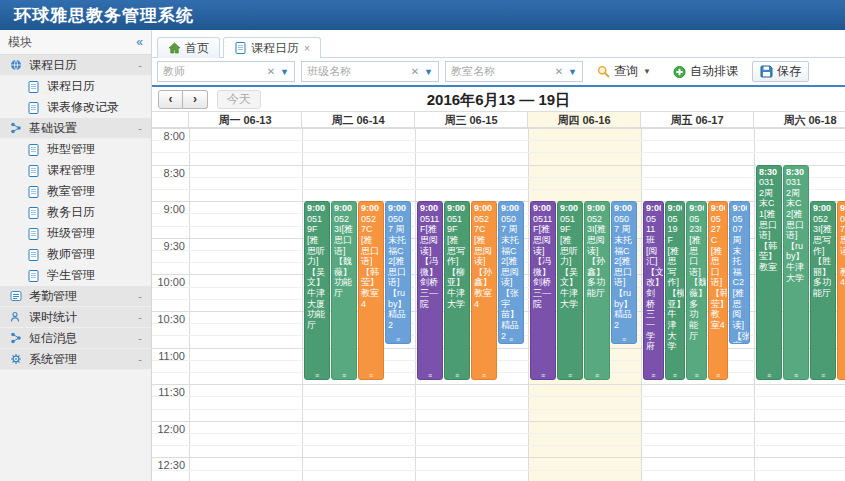 The height and width of the screenshot is (481, 845). What do you see at coordinates (654, 290) in the screenshot?
I see `calendar-event: 9:00 - 11:300511班[阅汇]【文改】剑桥三一学府≡` at bounding box center [654, 290].